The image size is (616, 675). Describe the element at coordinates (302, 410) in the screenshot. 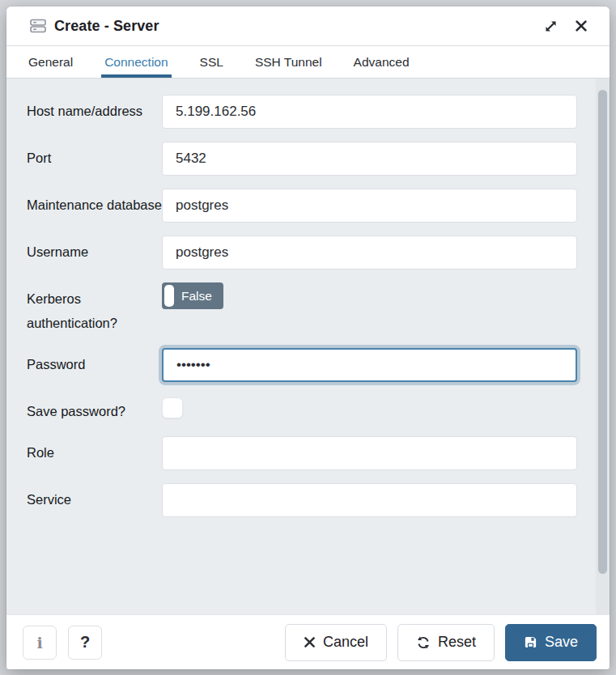

I see `form-row: Save password?` at that location.